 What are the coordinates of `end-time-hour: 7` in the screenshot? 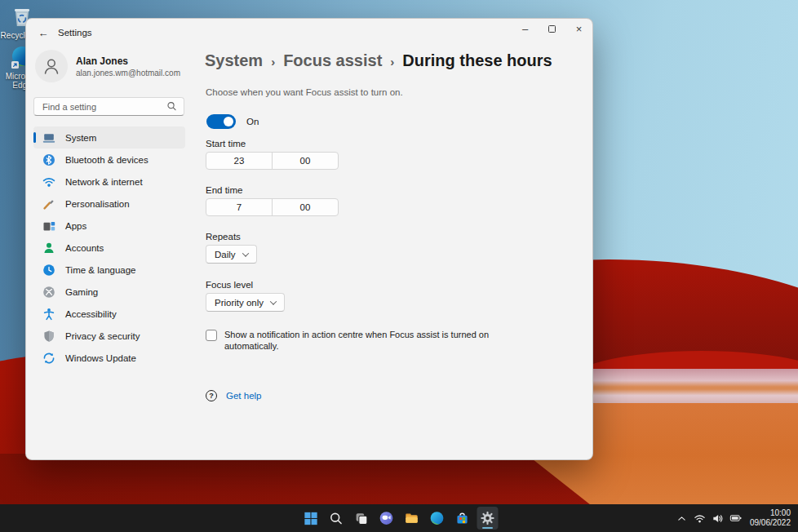 It's located at (239, 207).